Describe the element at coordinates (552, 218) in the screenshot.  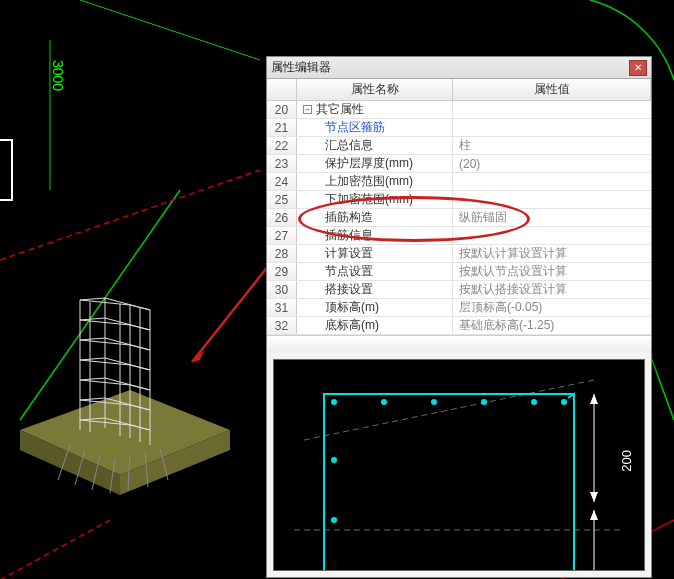
I see `property-value: 纵筋锚固` at that location.